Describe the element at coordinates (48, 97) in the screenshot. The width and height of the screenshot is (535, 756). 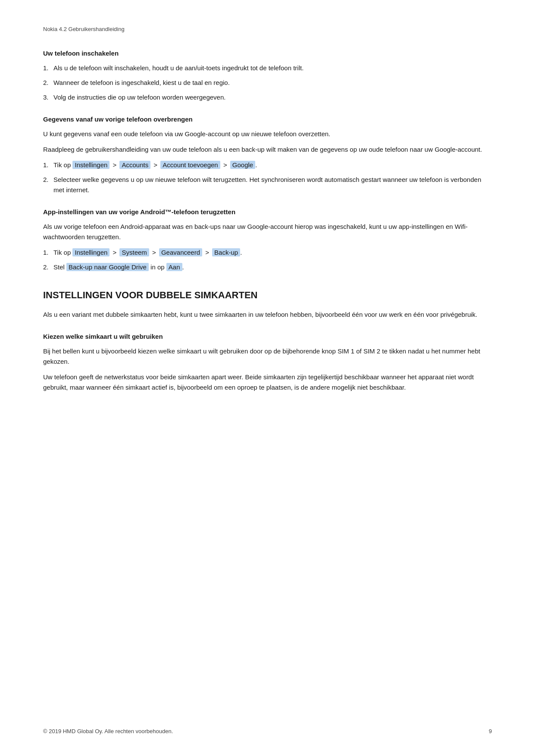
I see `step-number: 3.` at that location.